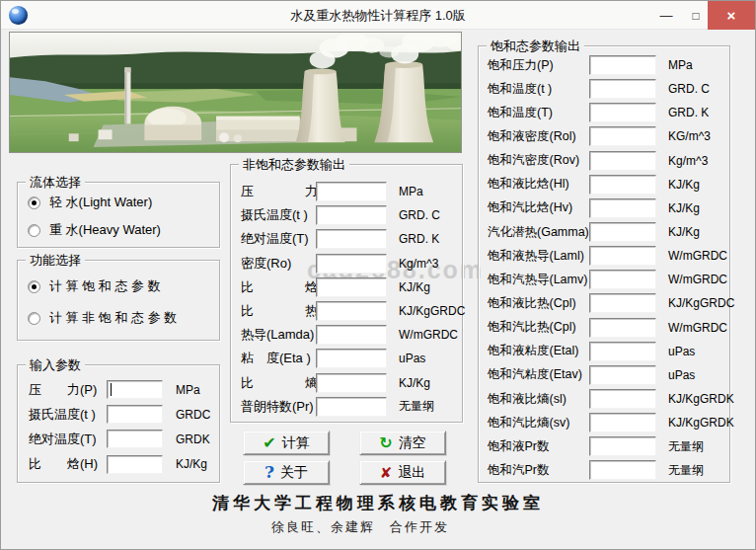 The height and width of the screenshot is (550, 756). I want to click on param-label: 饱和压力(P), so click(539, 65).